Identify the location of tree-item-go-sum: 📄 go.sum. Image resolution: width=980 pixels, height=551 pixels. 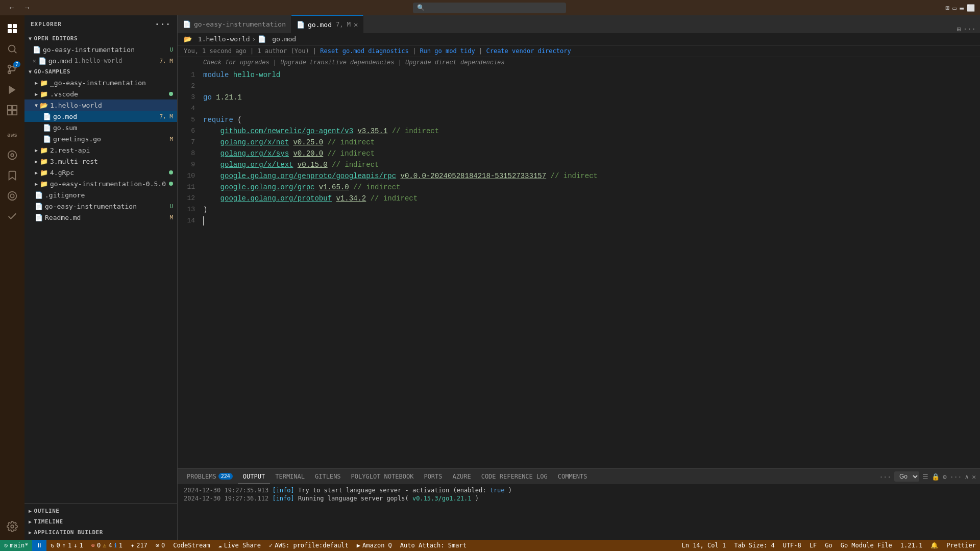
(101, 128).